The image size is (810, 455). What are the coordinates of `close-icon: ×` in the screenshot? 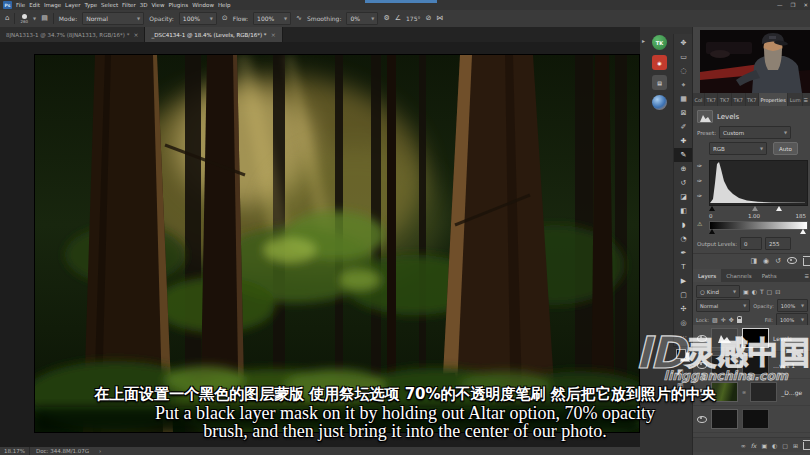 It's located at (136, 34).